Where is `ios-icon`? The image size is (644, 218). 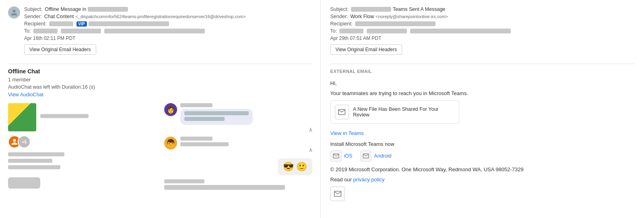
ios-icon is located at coordinates (336, 156).